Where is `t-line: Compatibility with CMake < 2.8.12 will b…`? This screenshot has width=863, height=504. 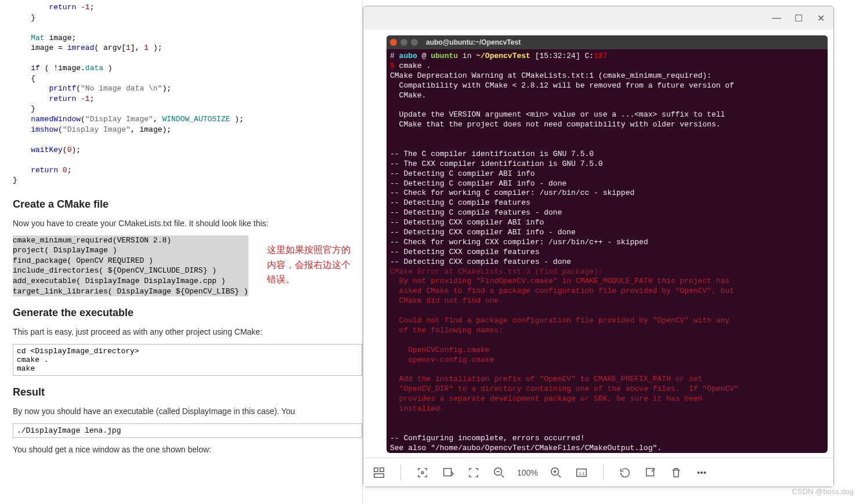
t-line: Compatibility with CMake < 2.8.12 will b… is located at coordinates (562, 86).